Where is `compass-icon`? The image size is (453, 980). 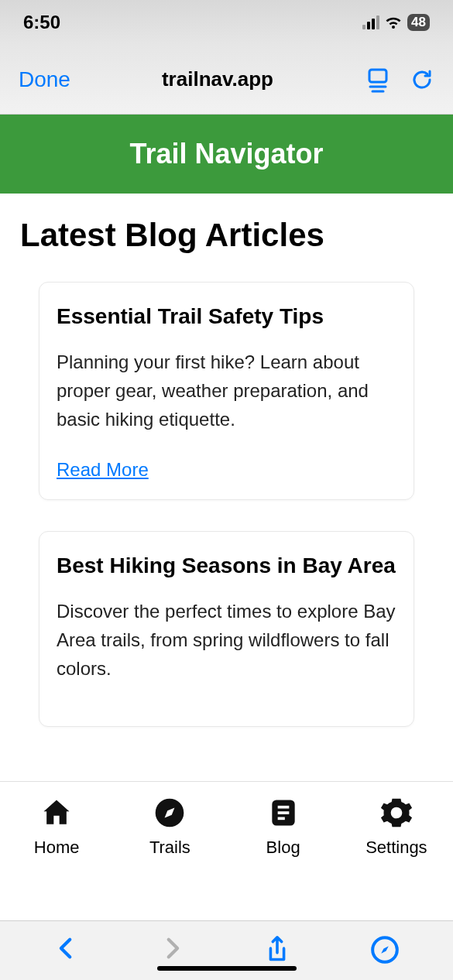 compass-icon is located at coordinates (170, 813).